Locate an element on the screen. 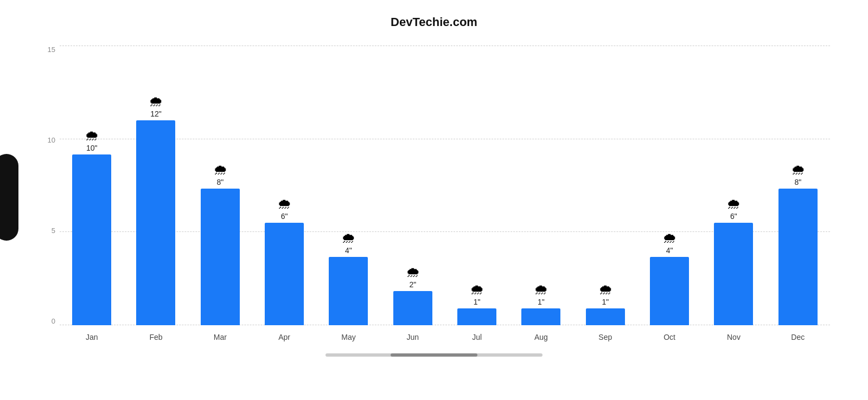  bar-label-aug: 🌧1" is located at coordinates (541, 294).